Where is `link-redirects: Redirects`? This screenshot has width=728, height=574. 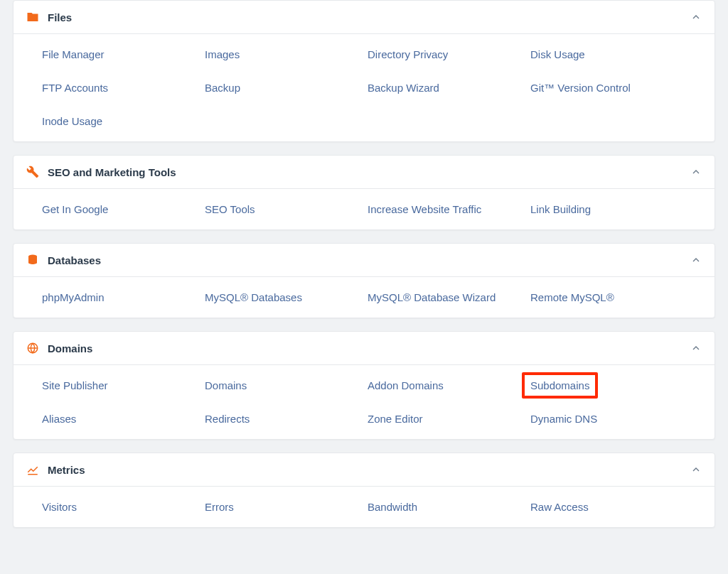
link-redirects: Redirects is located at coordinates (283, 419).